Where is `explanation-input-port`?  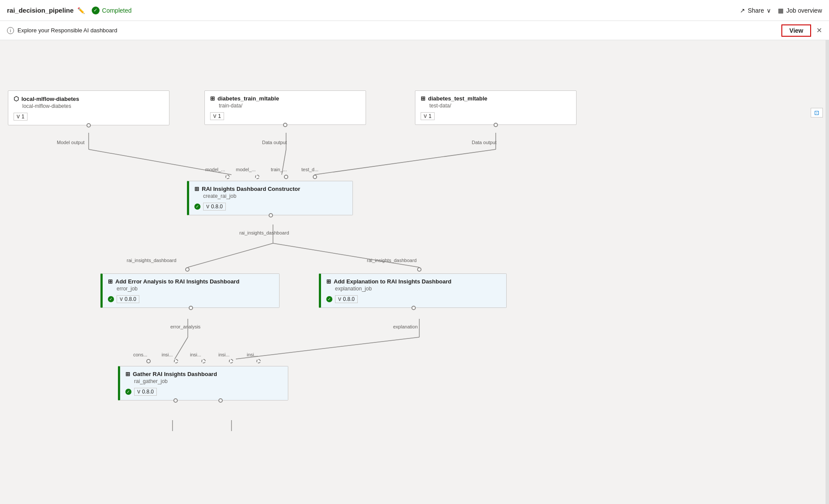
explanation-input-port is located at coordinates (419, 269).